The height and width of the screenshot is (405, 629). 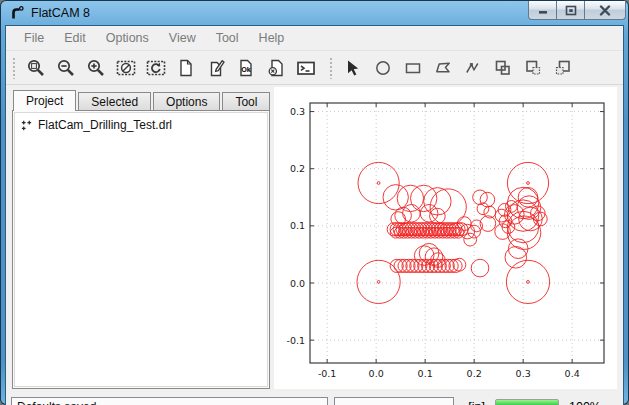 What do you see at coordinates (216, 68) in the screenshot?
I see `open-edit-file-icon` at bounding box center [216, 68].